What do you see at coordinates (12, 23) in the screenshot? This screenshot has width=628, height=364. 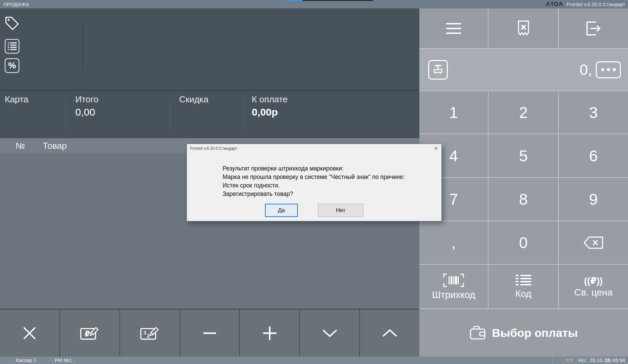 I see `tag-button` at bounding box center [12, 23].